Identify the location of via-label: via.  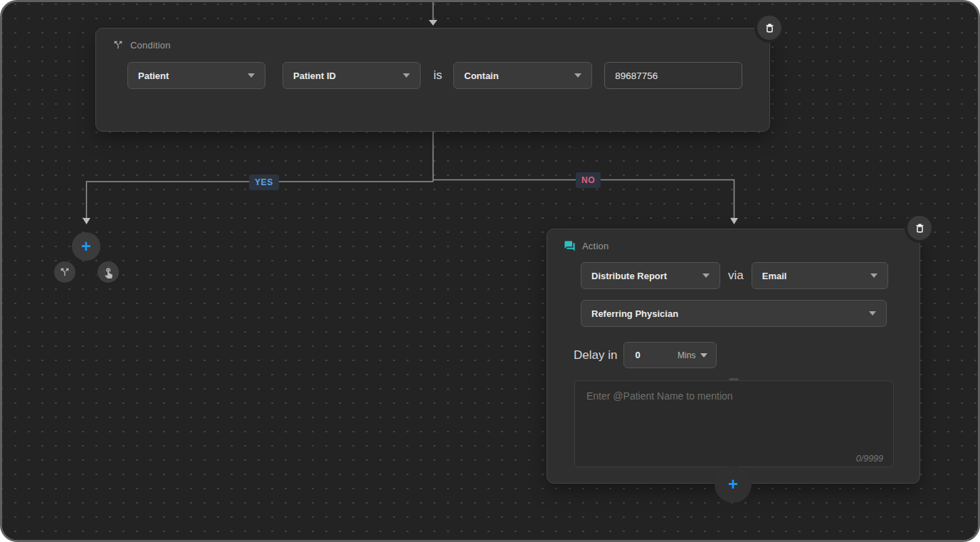
(736, 276).